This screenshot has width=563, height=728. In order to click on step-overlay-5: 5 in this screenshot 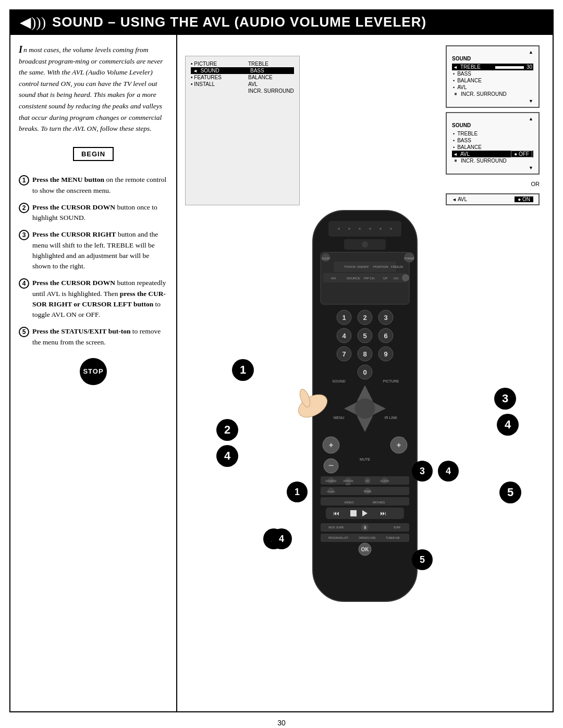, I will do `click(422, 560)`.